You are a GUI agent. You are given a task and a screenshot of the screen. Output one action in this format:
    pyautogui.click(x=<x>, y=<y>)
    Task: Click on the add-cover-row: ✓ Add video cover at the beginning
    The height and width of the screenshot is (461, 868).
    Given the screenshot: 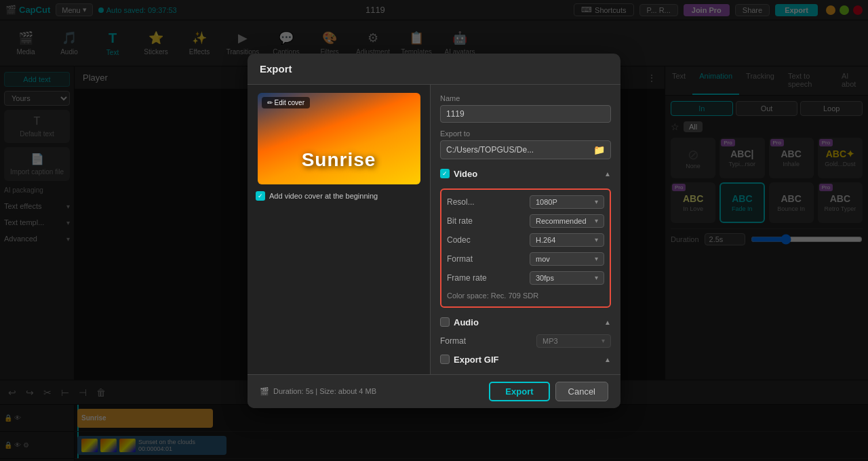 What is the action you would take?
    pyautogui.click(x=339, y=196)
    